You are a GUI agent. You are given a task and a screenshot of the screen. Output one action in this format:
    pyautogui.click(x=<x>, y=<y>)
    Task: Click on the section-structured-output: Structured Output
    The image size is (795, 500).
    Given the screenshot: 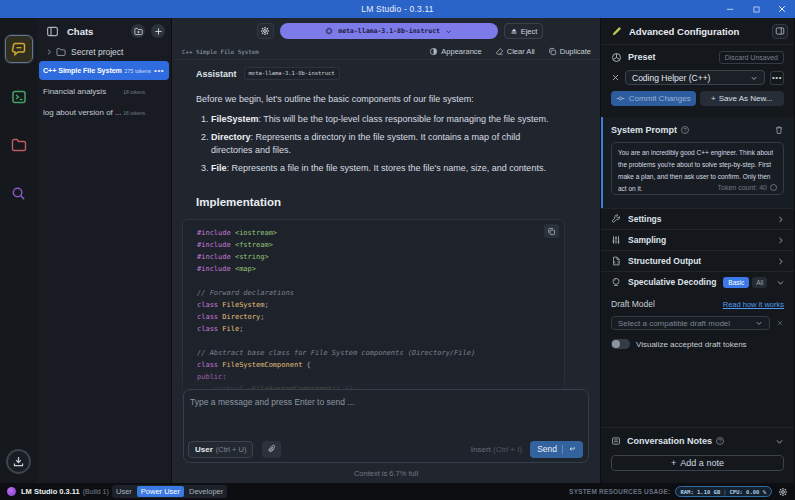 What is the action you would take?
    pyautogui.click(x=698, y=260)
    